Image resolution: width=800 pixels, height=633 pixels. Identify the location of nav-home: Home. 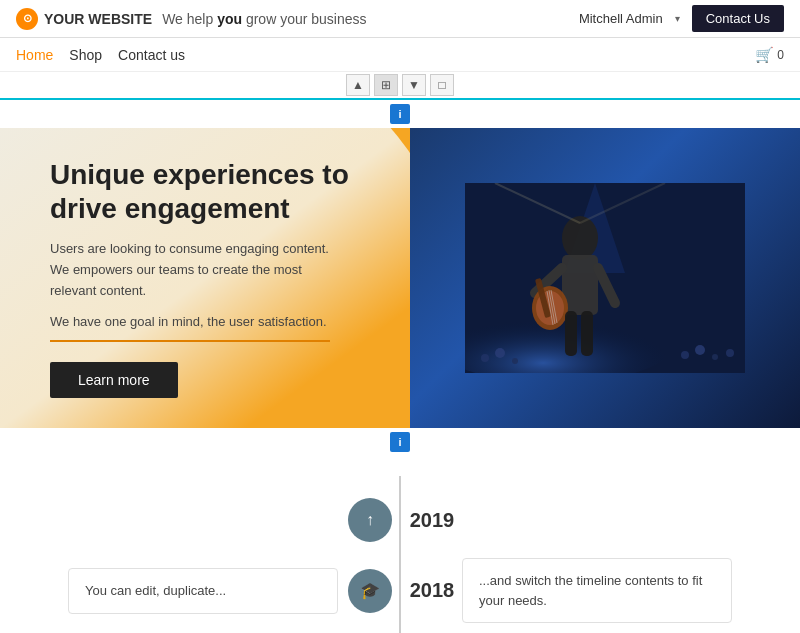
(34, 55).